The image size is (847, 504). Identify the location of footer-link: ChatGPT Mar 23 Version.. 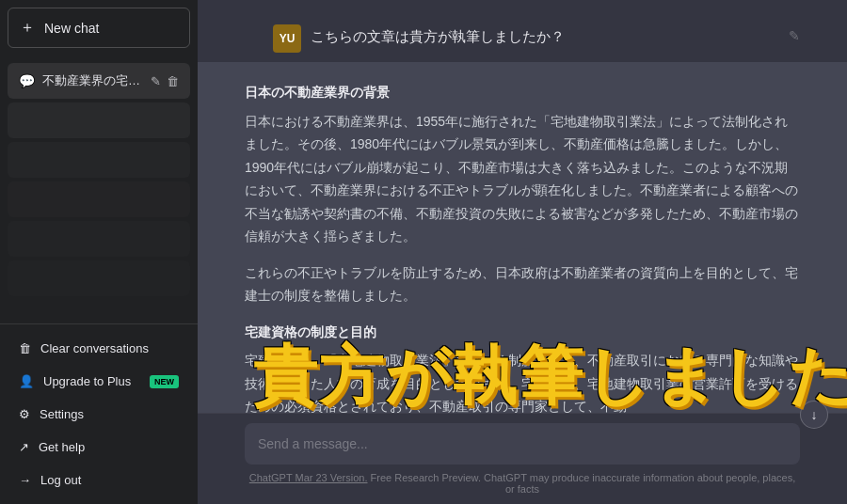
(309, 478).